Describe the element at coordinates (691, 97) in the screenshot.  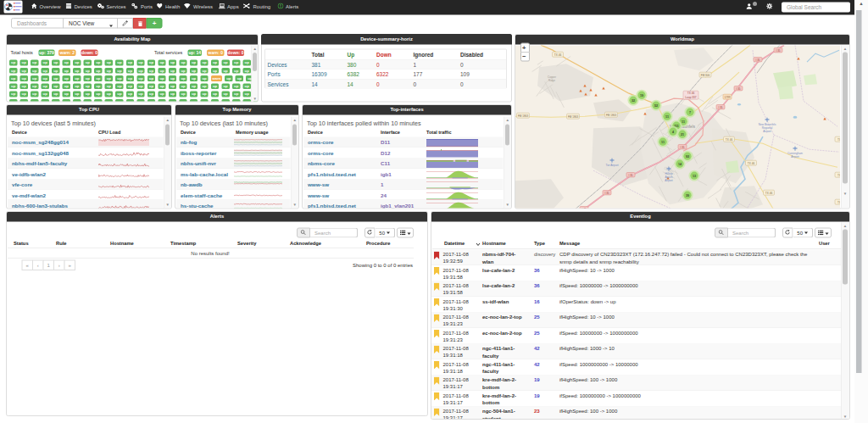
I see `svg-text: Loop 337` at that location.